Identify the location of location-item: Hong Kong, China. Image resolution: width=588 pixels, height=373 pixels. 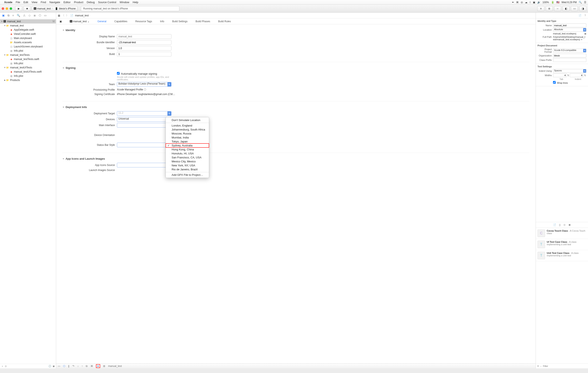
(188, 150).